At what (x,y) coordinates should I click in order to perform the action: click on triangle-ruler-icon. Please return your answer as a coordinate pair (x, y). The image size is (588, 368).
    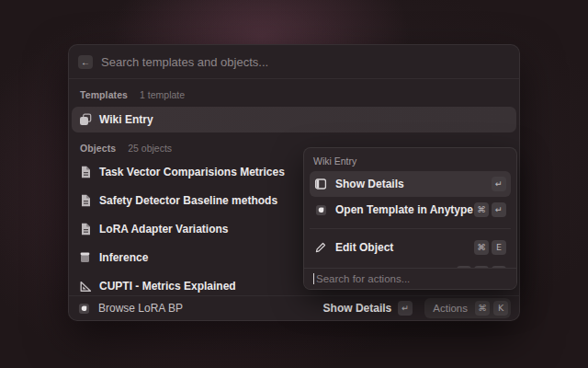
    Looking at the image, I should click on (85, 286).